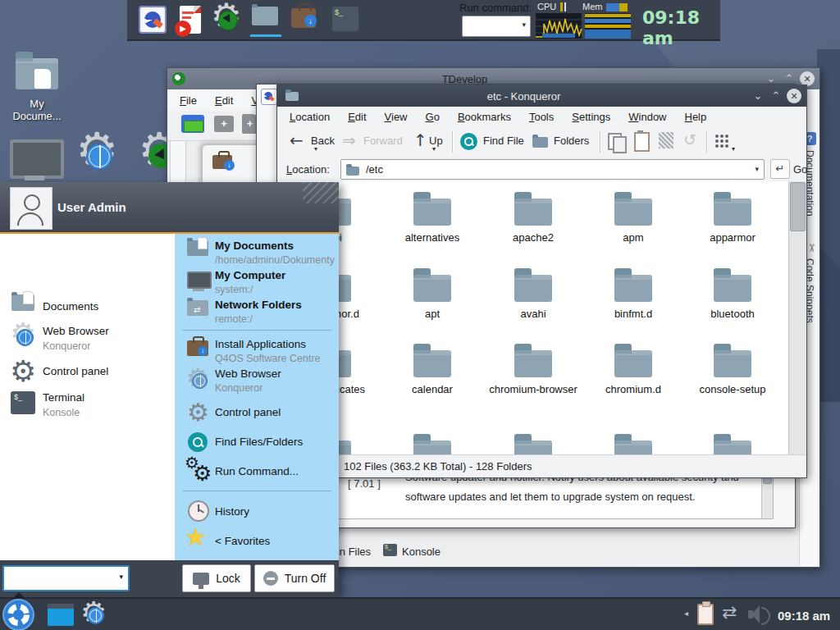 This screenshot has height=630, width=840. I want to click on network-folders-icon: ⇄, so click(198, 309).